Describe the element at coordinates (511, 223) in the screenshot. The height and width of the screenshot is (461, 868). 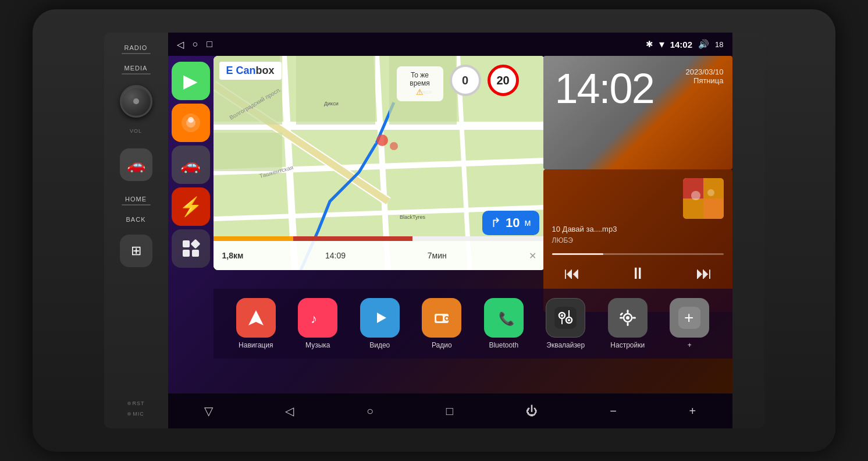
I see `direction-box: ↱ 10 м` at that location.